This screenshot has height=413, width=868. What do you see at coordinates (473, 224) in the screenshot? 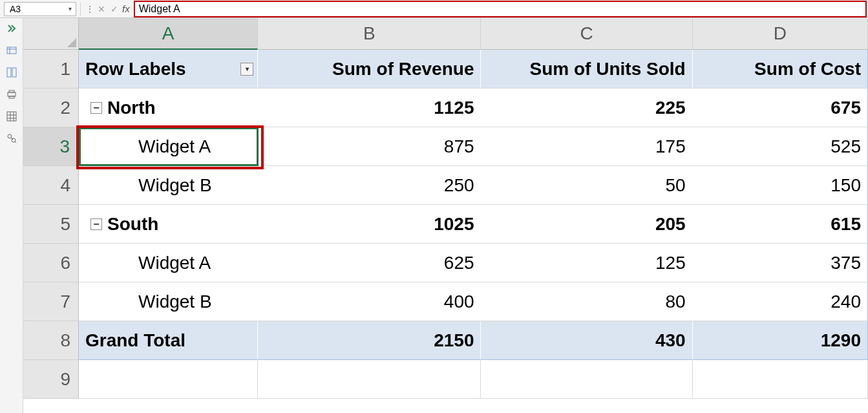
I see `pivot-region-row: − South 1025 205 615` at bounding box center [473, 224].